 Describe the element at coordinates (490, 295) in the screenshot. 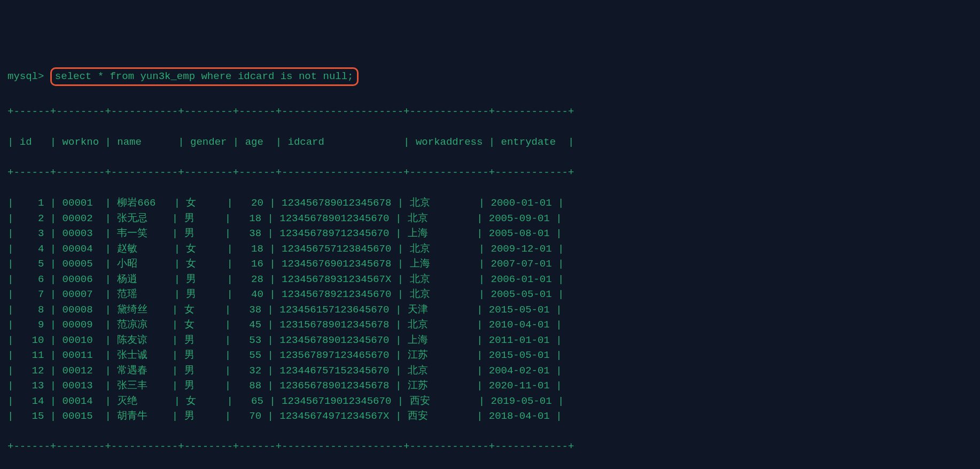

I see `table-row: | 7 | 00007 | 范瑶 | 男 | 40 | 123456789212…` at that location.